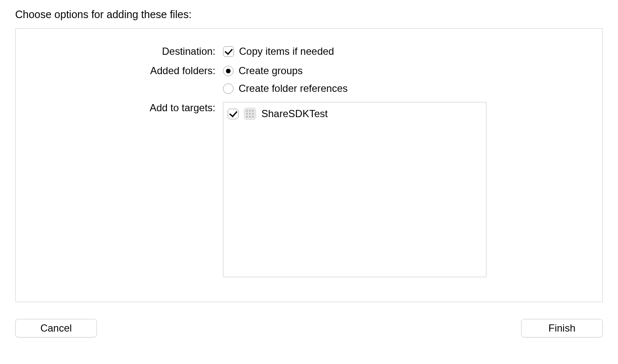 Image resolution: width=618 pixels, height=364 pixels. I want to click on create-folder-references-label: Create folder references, so click(293, 88).